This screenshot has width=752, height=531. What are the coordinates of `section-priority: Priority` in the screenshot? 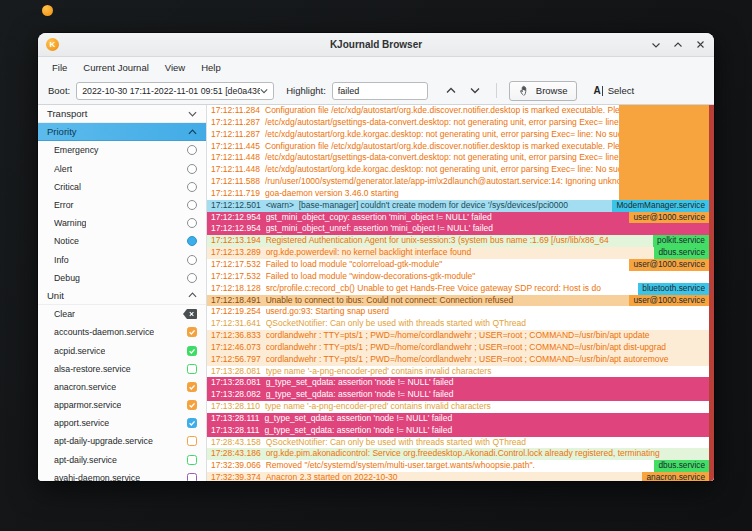 It's located at (122, 132).